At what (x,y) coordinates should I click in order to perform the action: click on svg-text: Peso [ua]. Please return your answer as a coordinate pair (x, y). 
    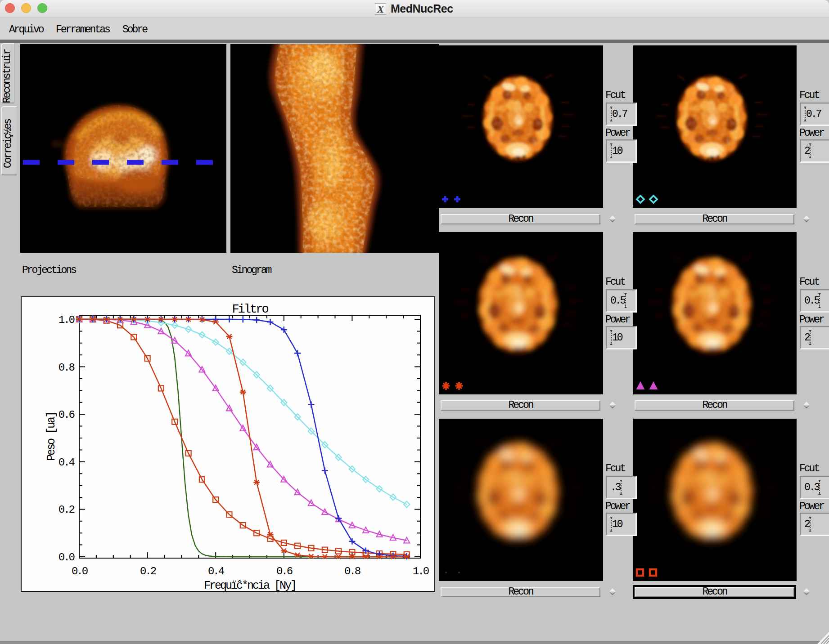
    Looking at the image, I should click on (51, 437).